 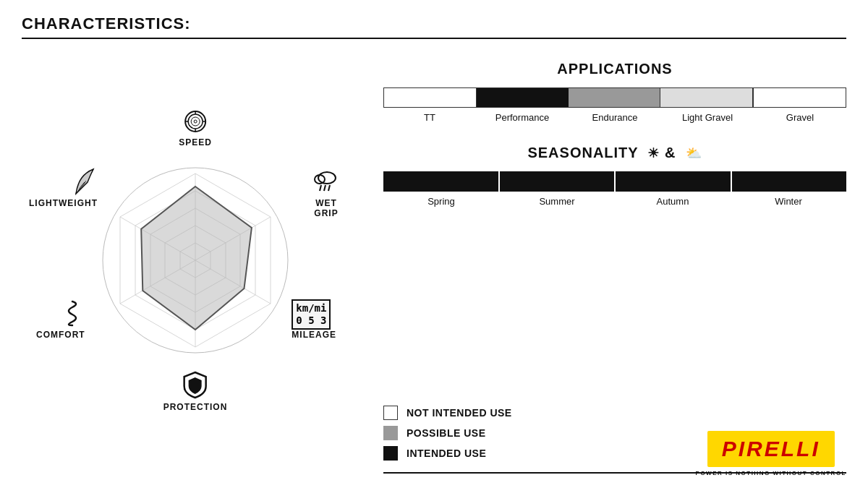 I want to click on app-label-light-gravel: Light Gravel, so click(x=707, y=117).